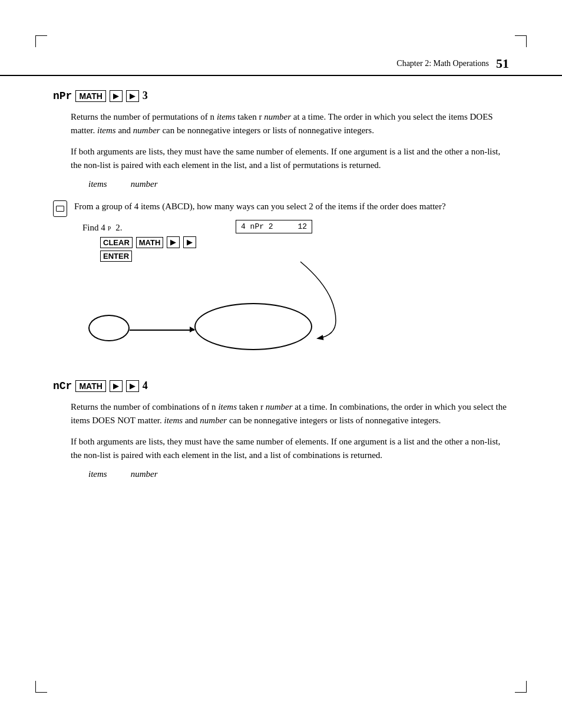 The width and height of the screenshot is (562, 728). Describe the element at coordinates (521, 687) in the screenshot. I see `corner-mark-bottom-right` at that location.